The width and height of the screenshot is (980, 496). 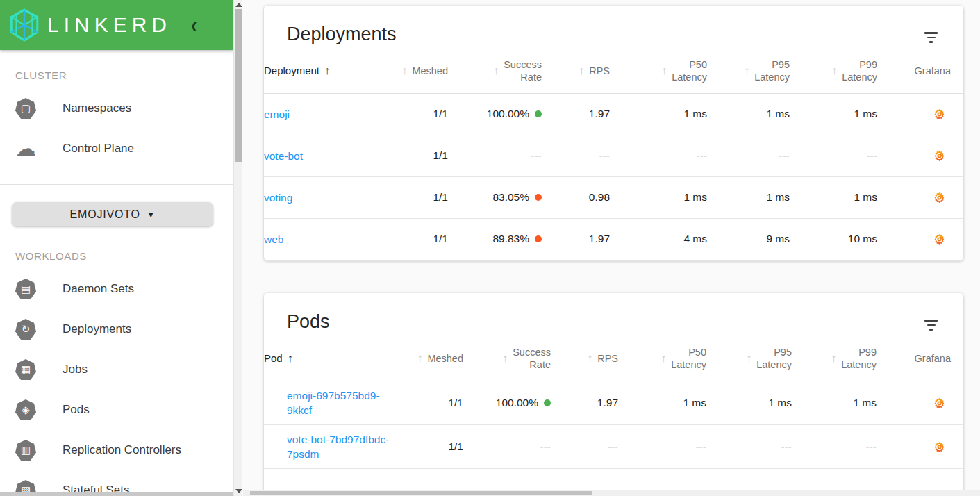 What do you see at coordinates (117, 329) in the screenshot?
I see `sidebar-item-deployments: ↻Deployments` at bounding box center [117, 329].